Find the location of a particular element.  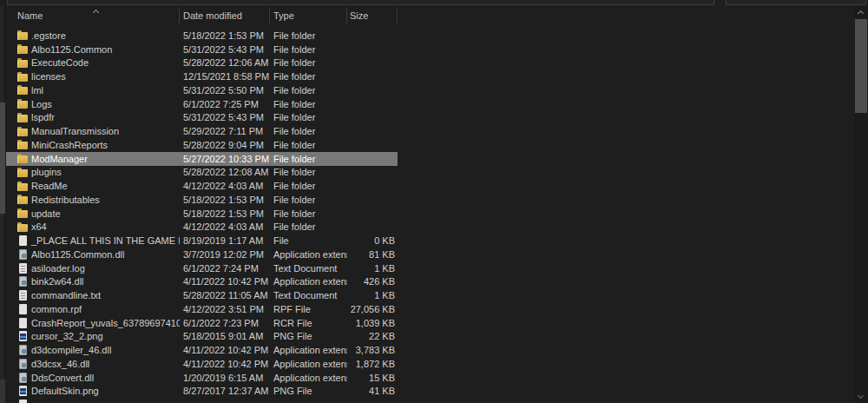

column-header-label: Type is located at coordinates (284, 16).